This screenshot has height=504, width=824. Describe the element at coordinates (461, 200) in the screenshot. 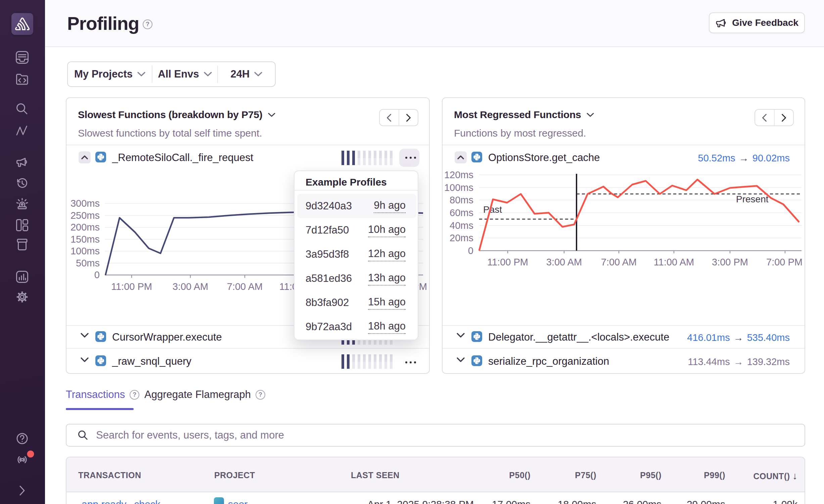

I see `svg-text: 80ms` at that location.